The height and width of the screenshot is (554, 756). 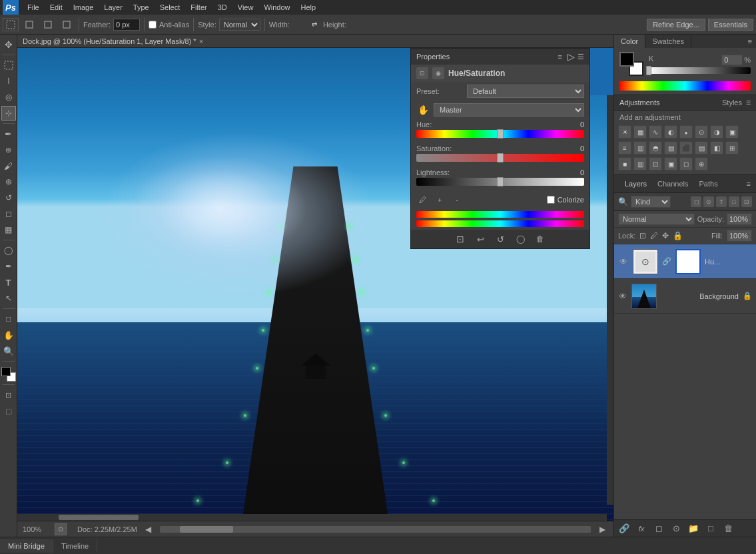 What do you see at coordinates (99, 517) in the screenshot?
I see `canvas-h-scrollbar-thumb` at bounding box center [99, 517].